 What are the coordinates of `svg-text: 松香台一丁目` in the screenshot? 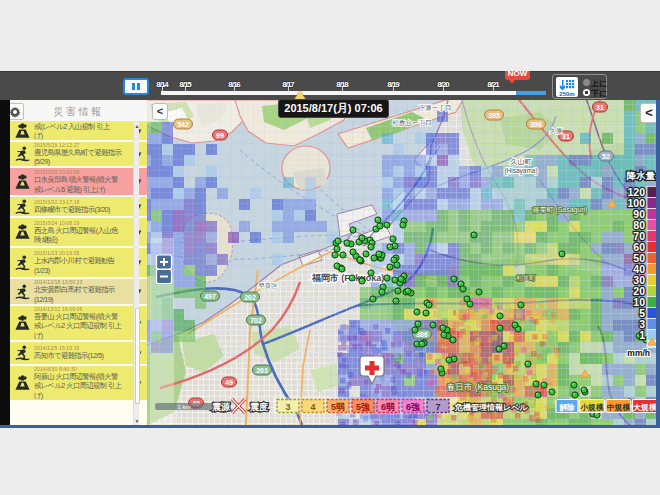 It's located at (412, 123).